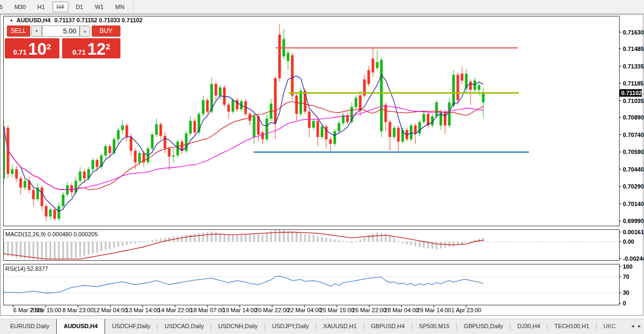 The height and width of the screenshot is (334, 644). I want to click on chart-tab-SP500-M15: SP500,M15, so click(434, 327).